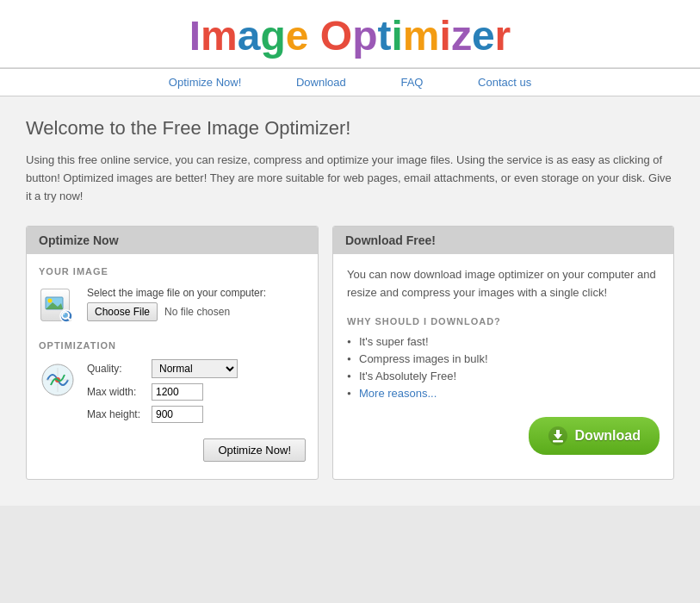  I want to click on max-height-label: Max height:, so click(119, 414).